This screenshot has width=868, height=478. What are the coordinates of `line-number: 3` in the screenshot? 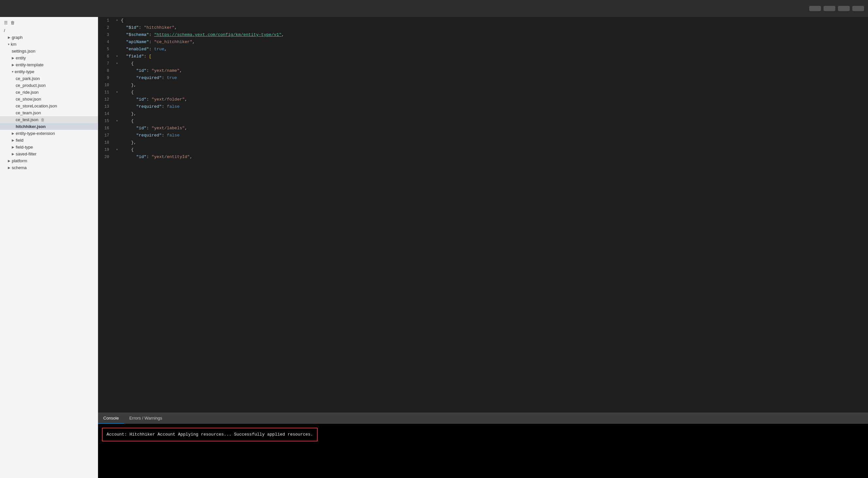 It's located at (106, 35).